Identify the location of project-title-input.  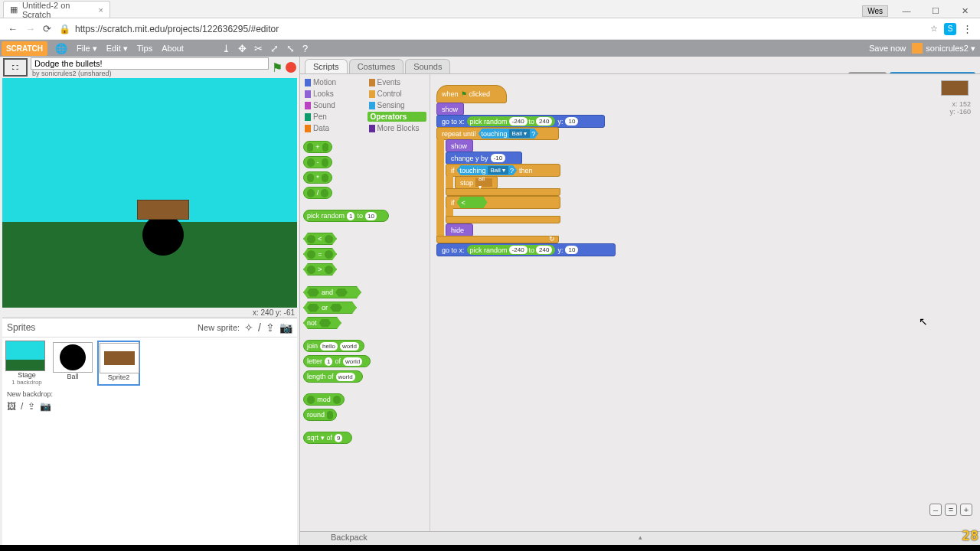
(150, 64).